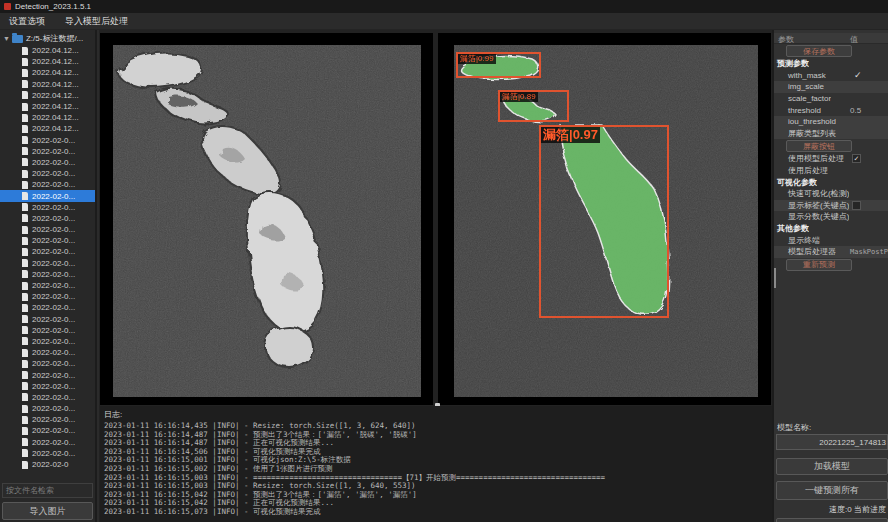  What do you see at coordinates (819, 51) in the screenshot?
I see `param-button: 保存参数` at bounding box center [819, 51].